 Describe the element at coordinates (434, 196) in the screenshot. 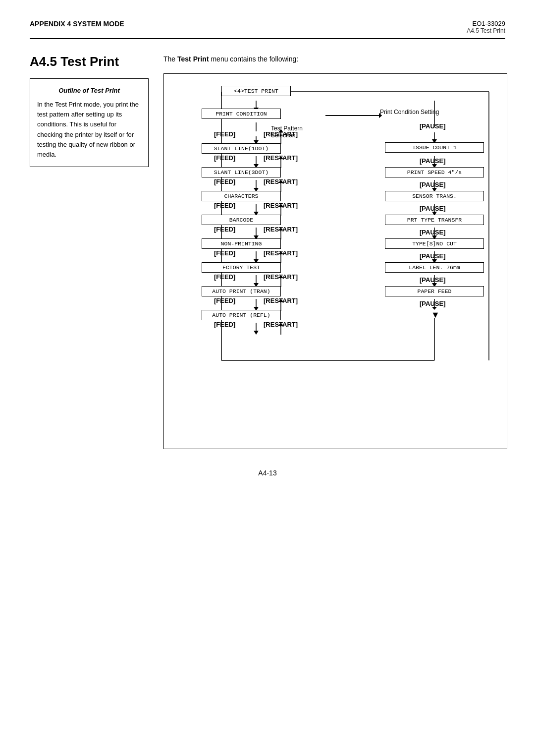

I see `sensor-trans-box: SENSOR TRANS.` at that location.